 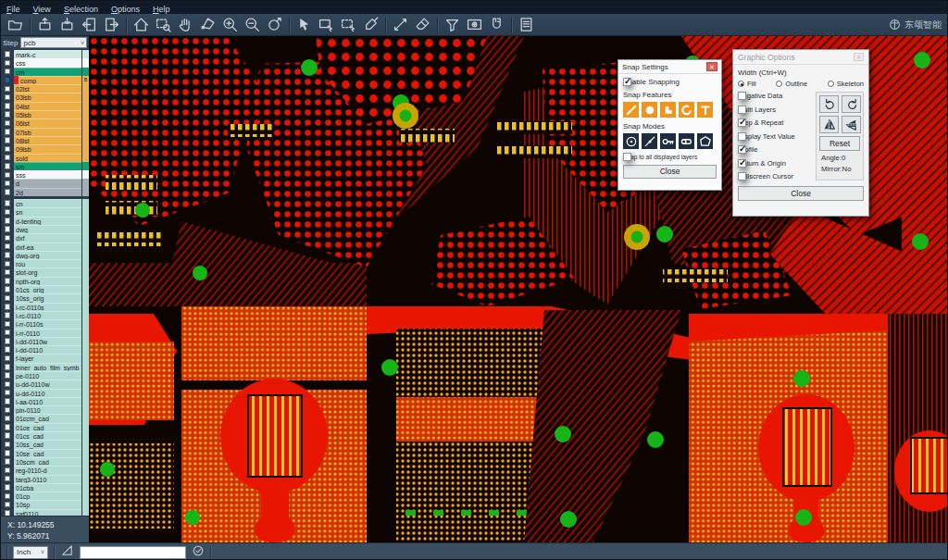 I want to click on layer-row: reg-0110-d, so click(x=44, y=470).